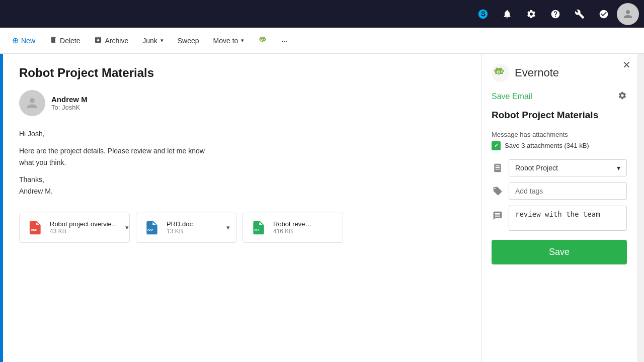 The width and height of the screenshot is (644, 362). I want to click on remark-icon, so click(498, 216).